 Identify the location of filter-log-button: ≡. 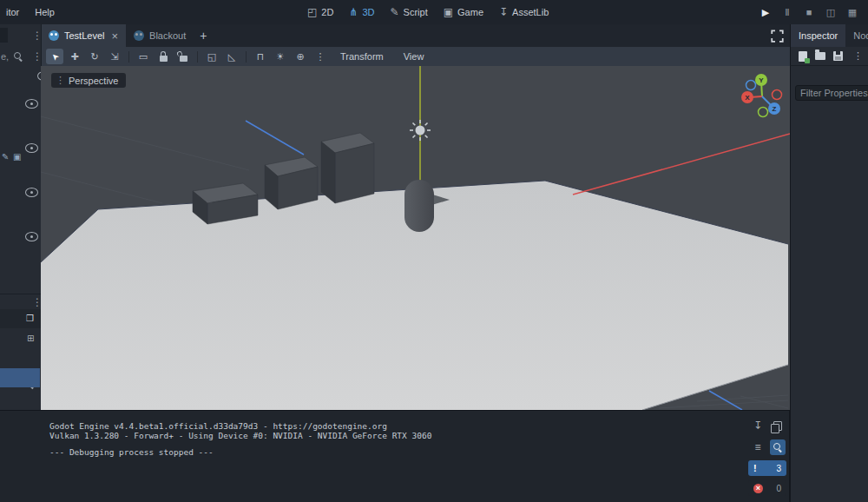
(758, 447).